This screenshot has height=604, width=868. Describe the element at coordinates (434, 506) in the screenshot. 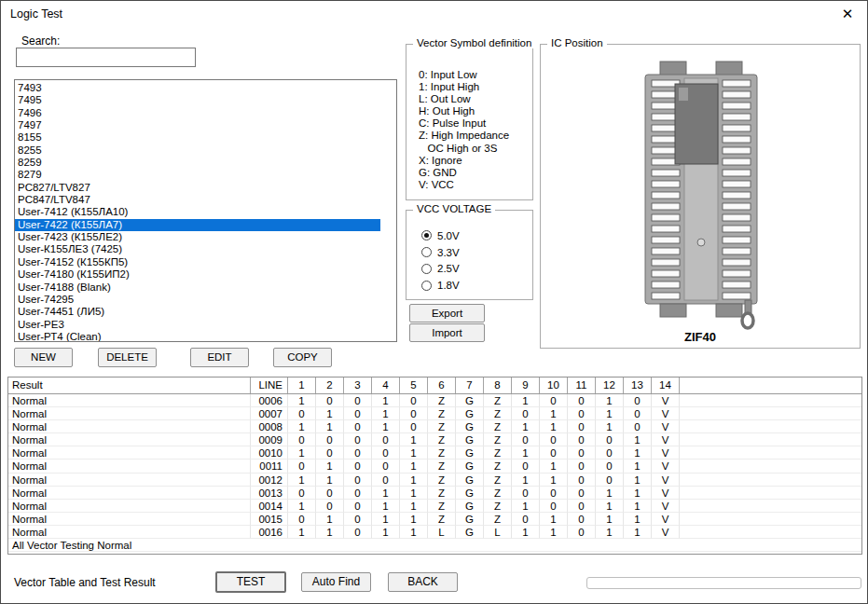

I see `table-row: Normal001410011ZGZ10011V` at that location.